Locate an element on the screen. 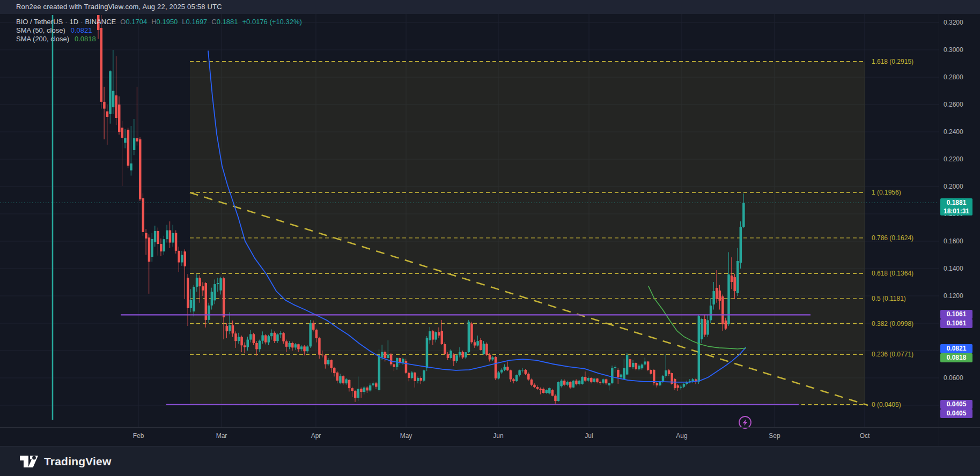  candle-countdown: 18:01:31 is located at coordinates (956, 211).